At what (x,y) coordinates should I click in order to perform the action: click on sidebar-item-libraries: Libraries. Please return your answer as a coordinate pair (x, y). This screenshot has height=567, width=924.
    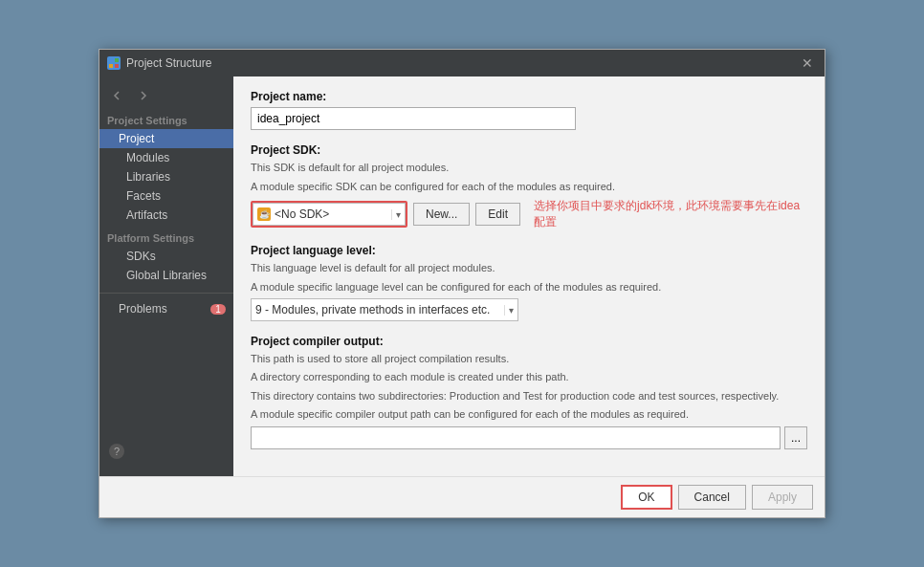
    Looking at the image, I should click on (166, 177).